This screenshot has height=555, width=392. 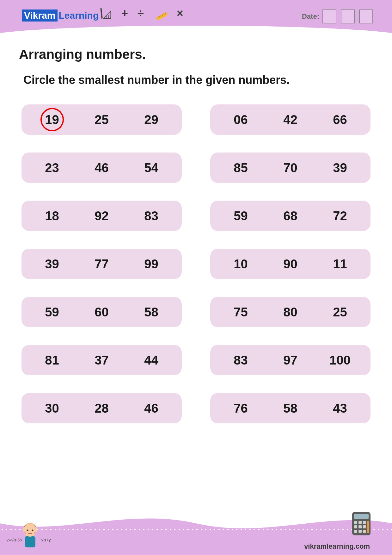 I want to click on number-value: 60, so click(x=102, y=312).